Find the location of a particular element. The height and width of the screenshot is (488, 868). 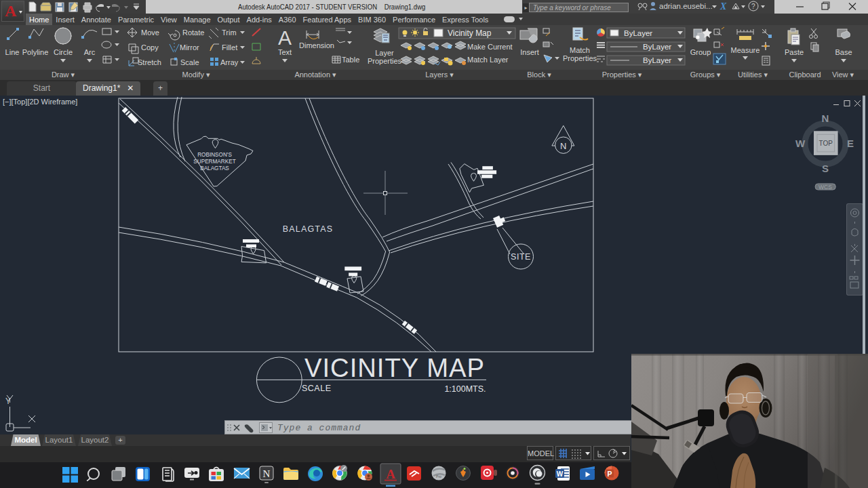

svg-text: X is located at coordinates (723, 7).